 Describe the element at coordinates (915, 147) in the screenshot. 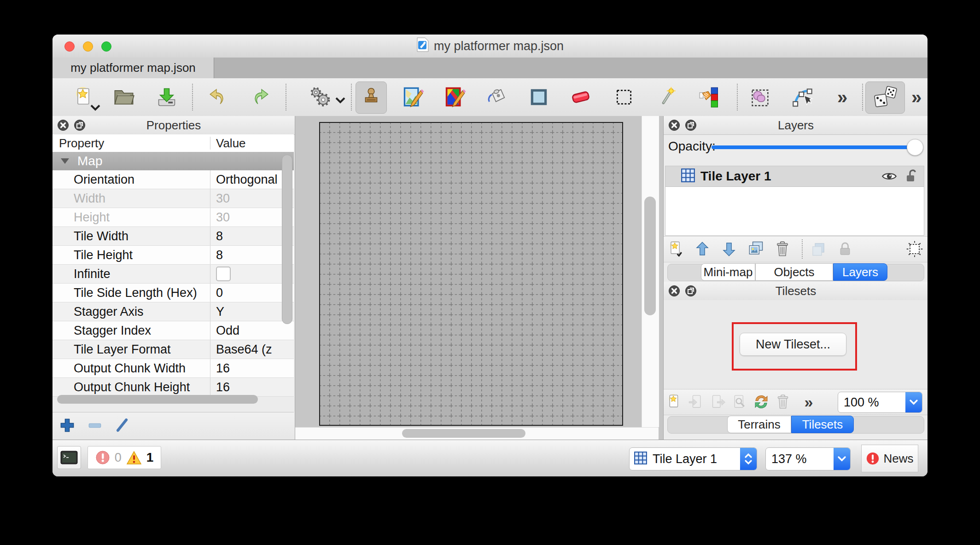

I see `opacity-slider-handle` at that location.